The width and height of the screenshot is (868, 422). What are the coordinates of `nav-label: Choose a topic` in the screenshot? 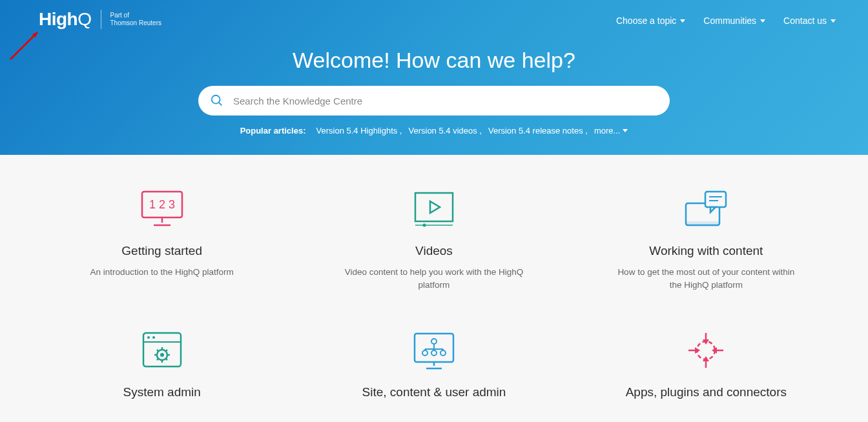 It's located at (646, 21).